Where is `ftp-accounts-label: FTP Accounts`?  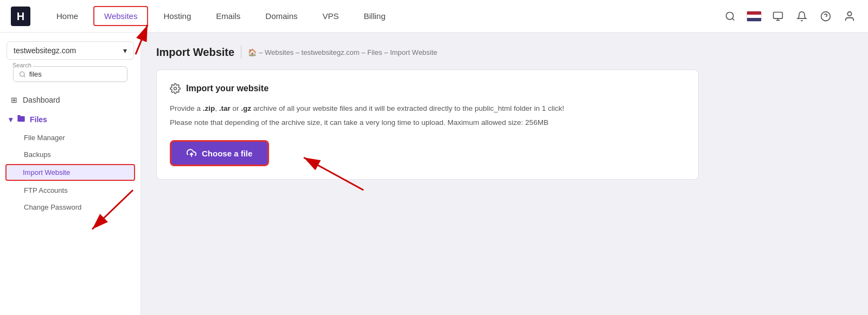 ftp-accounts-label: FTP Accounts is located at coordinates (46, 190).